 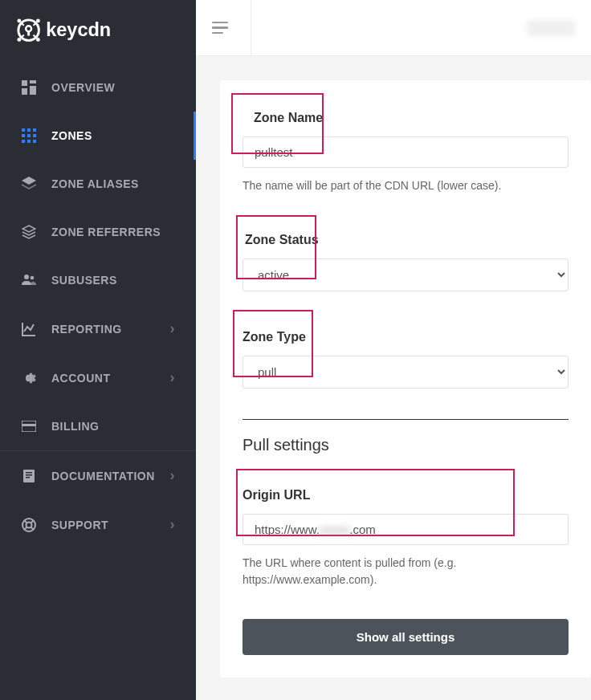 I want to click on people-icon, so click(x=29, y=280).